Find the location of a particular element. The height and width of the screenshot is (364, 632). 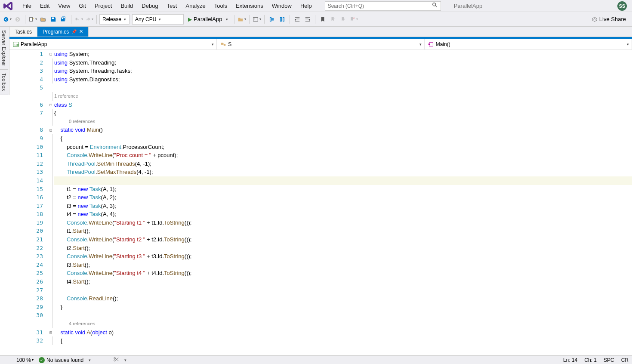

code-line: Console.WriteLine("Starting t2 " + t2.Id… is located at coordinates (343, 240).